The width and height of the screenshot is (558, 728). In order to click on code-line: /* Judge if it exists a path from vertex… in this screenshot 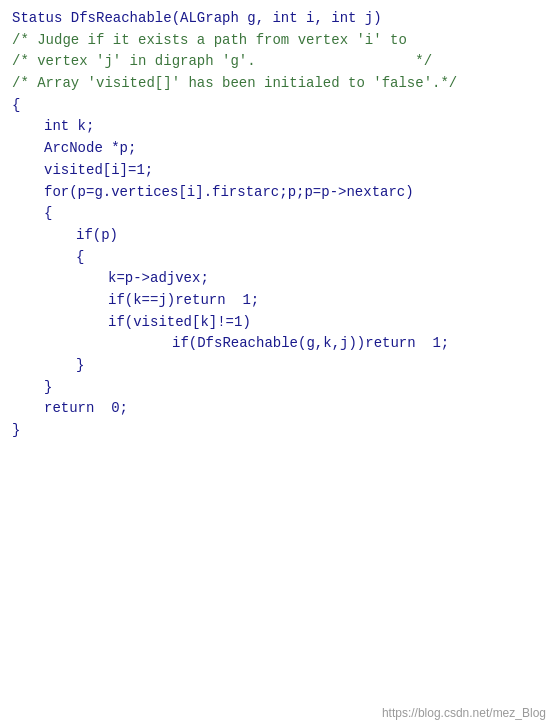, I will do `click(279, 41)`.